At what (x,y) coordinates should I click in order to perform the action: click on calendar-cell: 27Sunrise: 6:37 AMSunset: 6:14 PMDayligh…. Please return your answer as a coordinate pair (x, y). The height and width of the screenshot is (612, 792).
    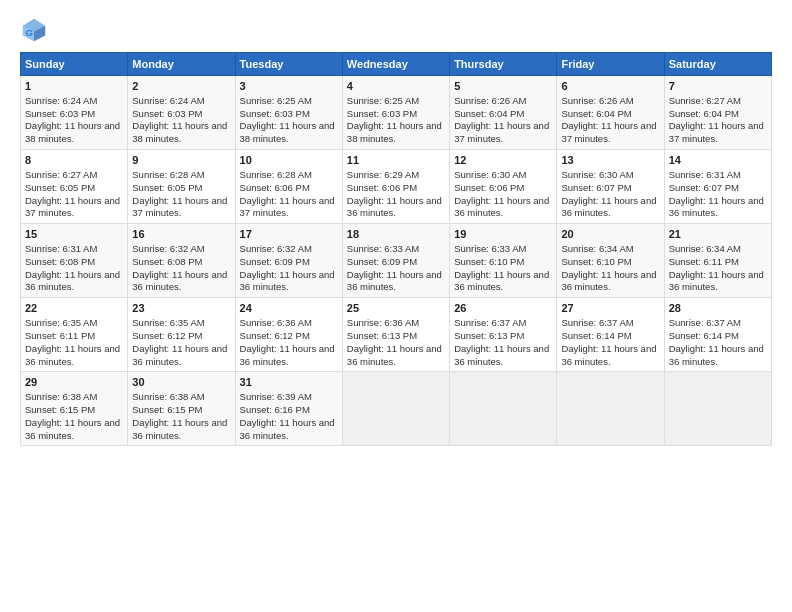
    Looking at the image, I should click on (610, 335).